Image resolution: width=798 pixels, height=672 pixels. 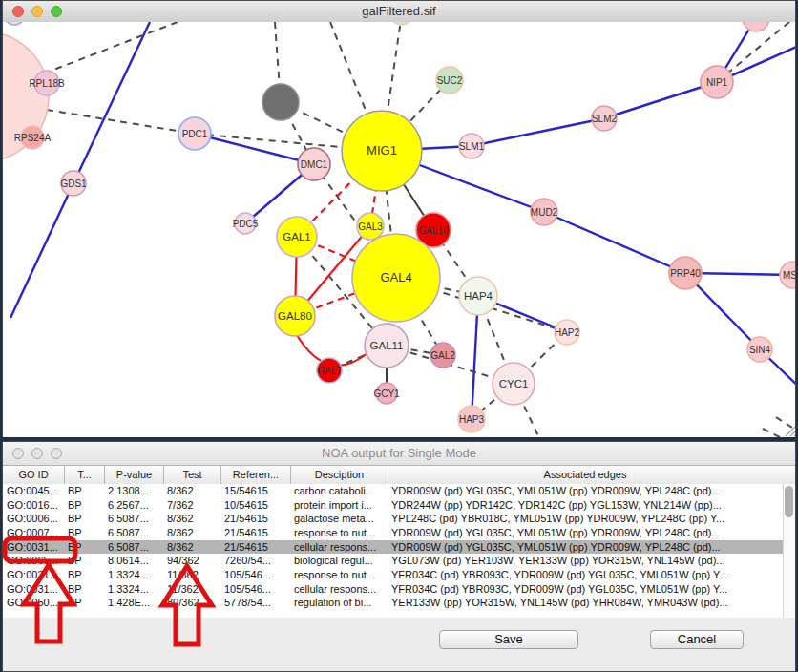 What do you see at coordinates (697, 640) in the screenshot?
I see `cancel-button: Cancel` at bounding box center [697, 640].